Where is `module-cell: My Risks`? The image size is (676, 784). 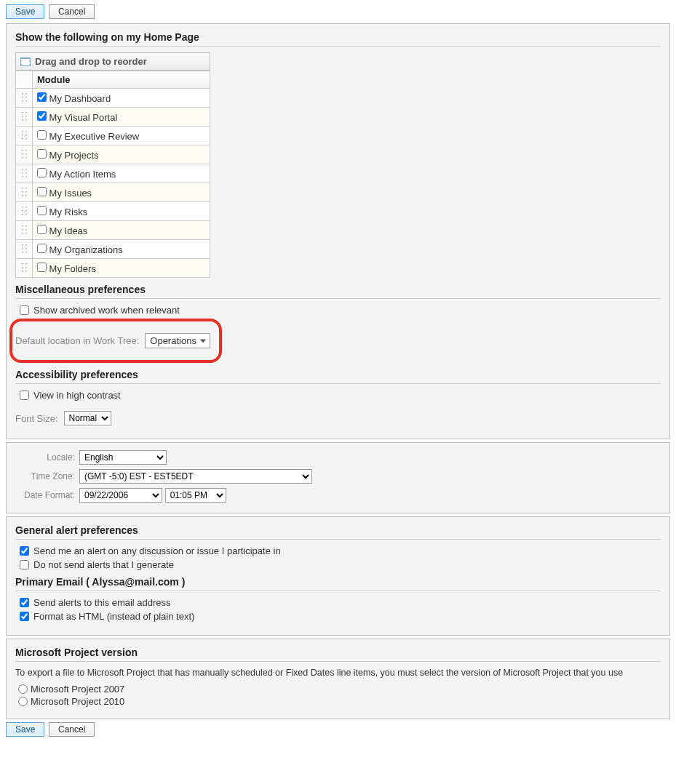
module-cell: My Risks is located at coordinates (122, 212).